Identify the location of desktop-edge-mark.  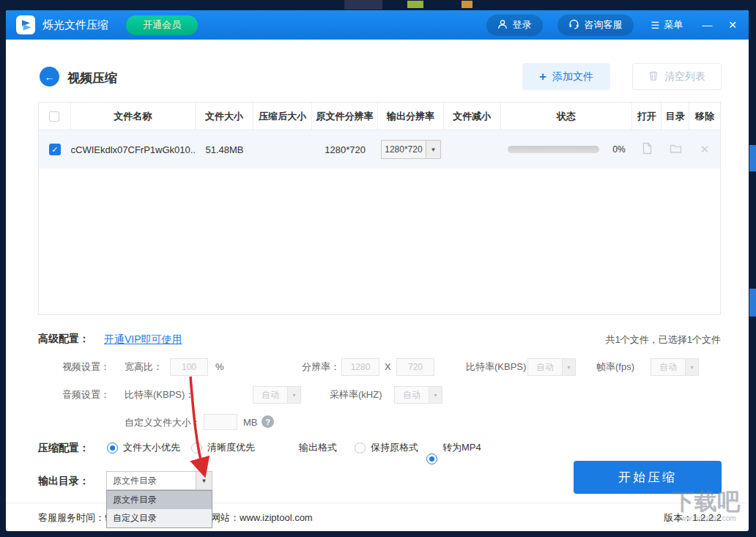
(753, 303).